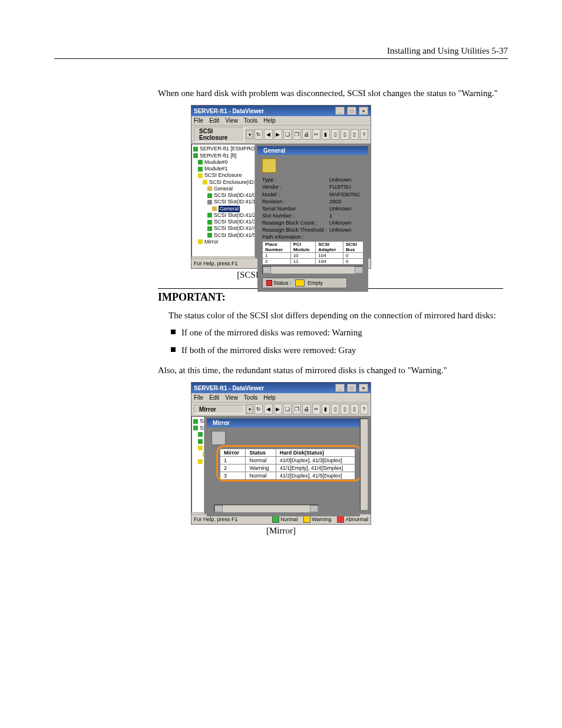 The width and height of the screenshot is (562, 728). What do you see at coordinates (287, 465) in the screenshot?
I see `mirror-table: Mirror Status Hard Disk(Status) 1 Normal…` at bounding box center [287, 465].